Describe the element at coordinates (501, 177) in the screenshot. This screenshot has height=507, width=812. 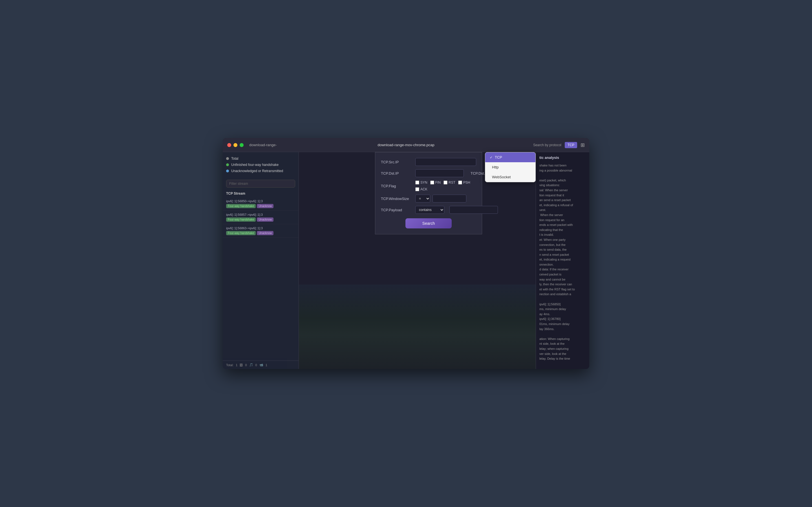
I see `protocol-websocket-label: WebSocket` at that location.